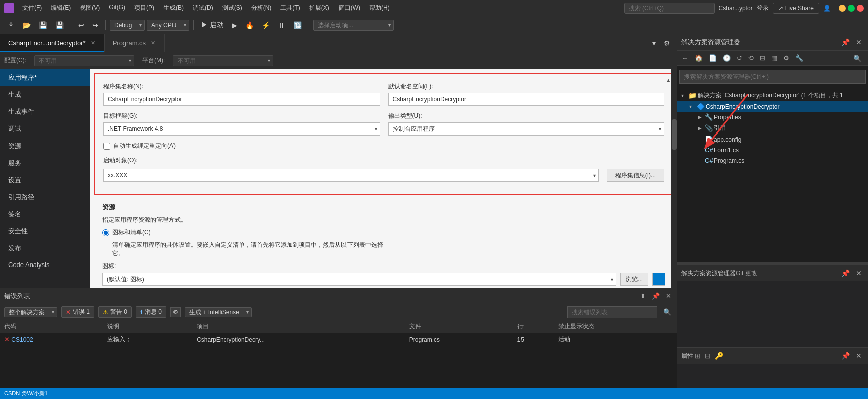  I want to click on build-filter-icon: ⚙, so click(176, 312).